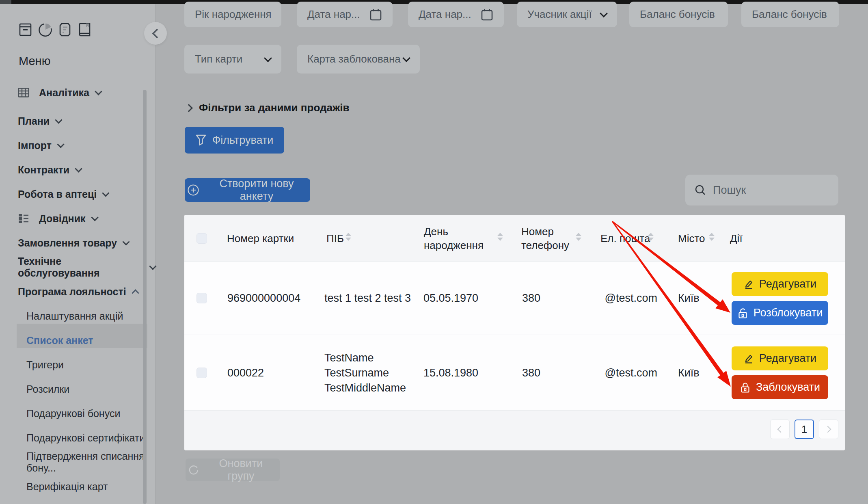  Describe the element at coordinates (451, 373) in the screenshot. I see `cell-dob: 15.08.1980` at that location.